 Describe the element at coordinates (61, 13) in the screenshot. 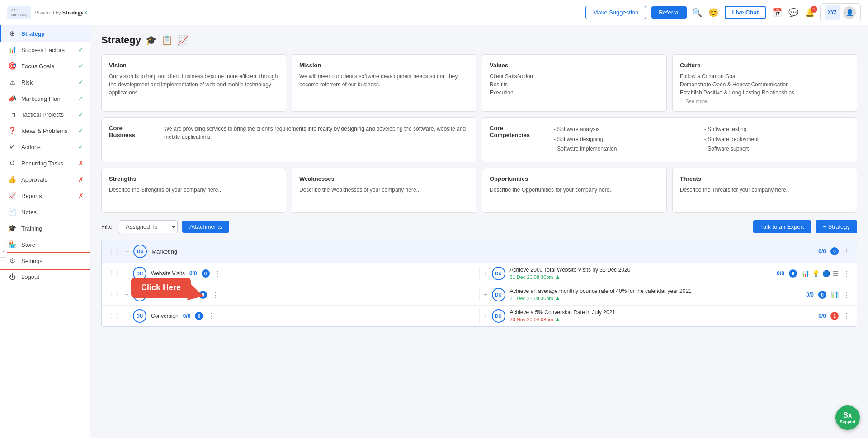

I see `powered-by-label: Powered by StrategyX` at that location.